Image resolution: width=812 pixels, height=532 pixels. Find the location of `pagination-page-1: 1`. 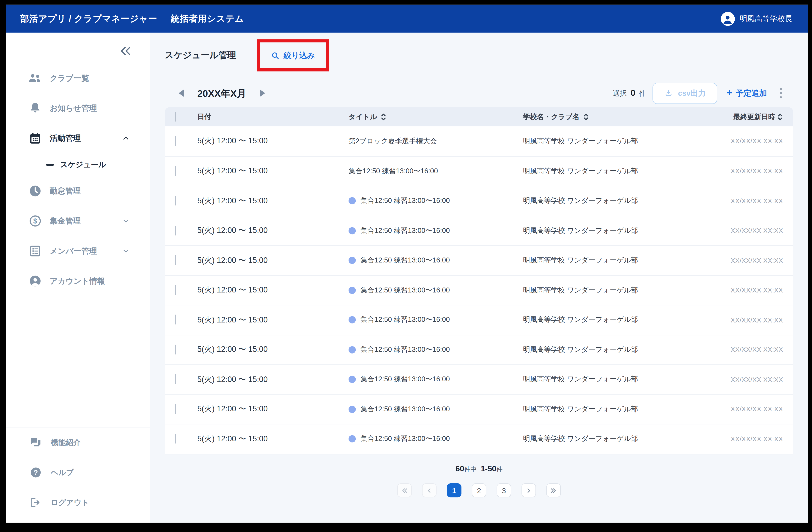

pagination-page-1: 1 is located at coordinates (454, 490).